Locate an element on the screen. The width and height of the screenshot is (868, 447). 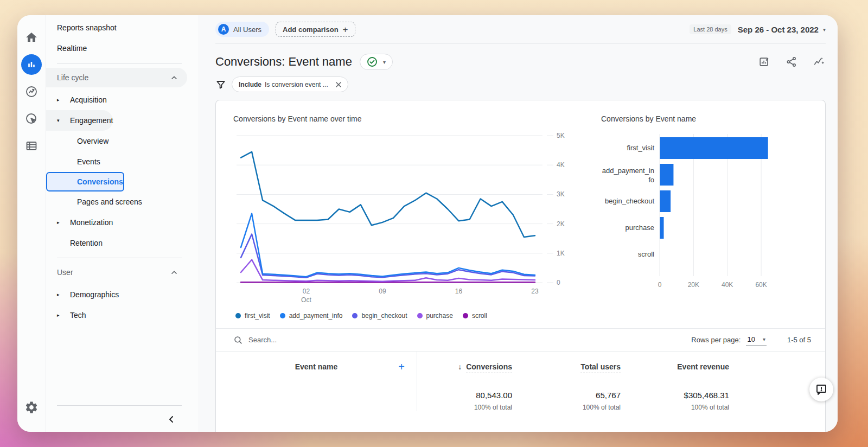
library-icon is located at coordinates (31, 146).